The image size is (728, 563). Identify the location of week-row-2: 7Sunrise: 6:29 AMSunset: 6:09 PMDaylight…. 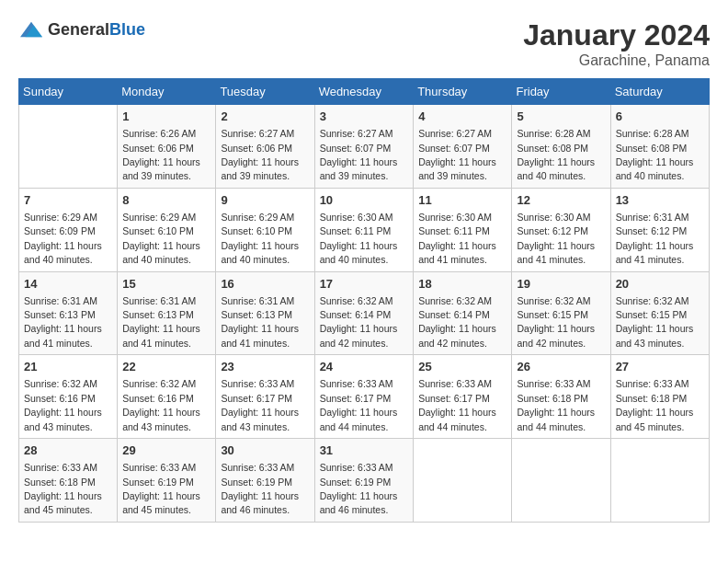
(364, 230).